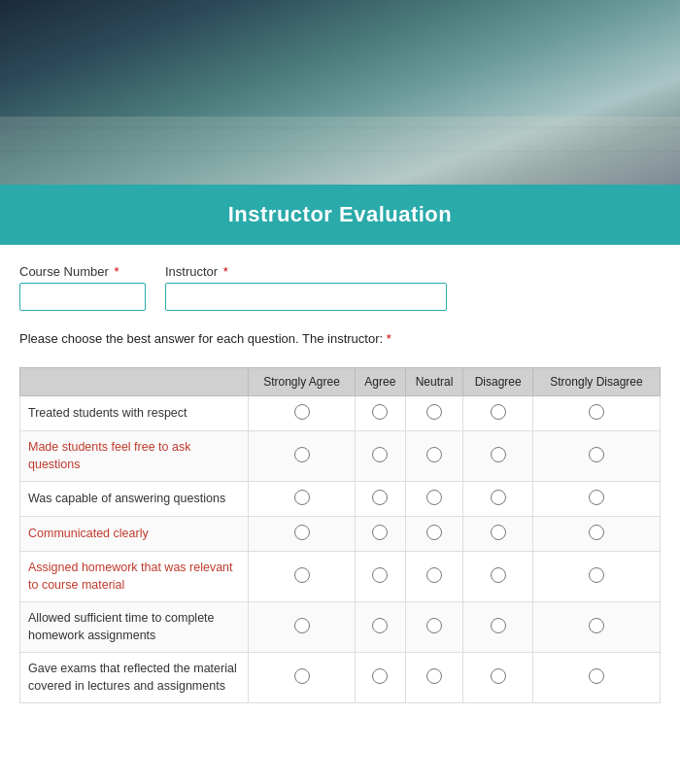 This screenshot has height=784, width=680. What do you see at coordinates (83, 297) in the screenshot?
I see `course-number-input` at bounding box center [83, 297].